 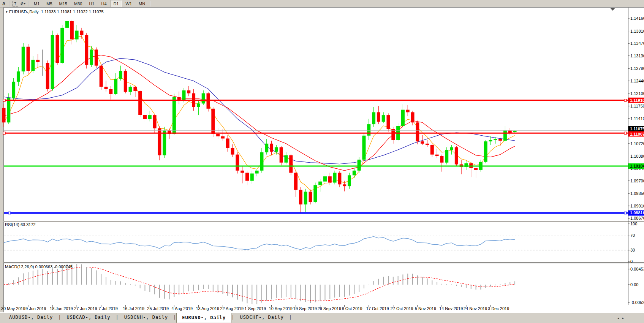 What do you see at coordinates (637, 134) in the screenshot?
I see `level-price-badge-text: 1.11007` at bounding box center [637, 134].